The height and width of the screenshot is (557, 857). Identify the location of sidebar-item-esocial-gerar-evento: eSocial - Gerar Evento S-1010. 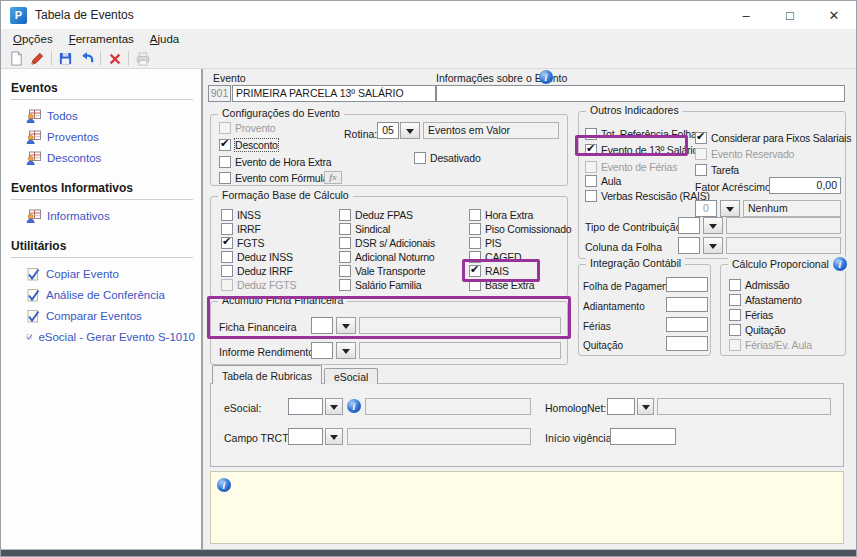
(110, 337).